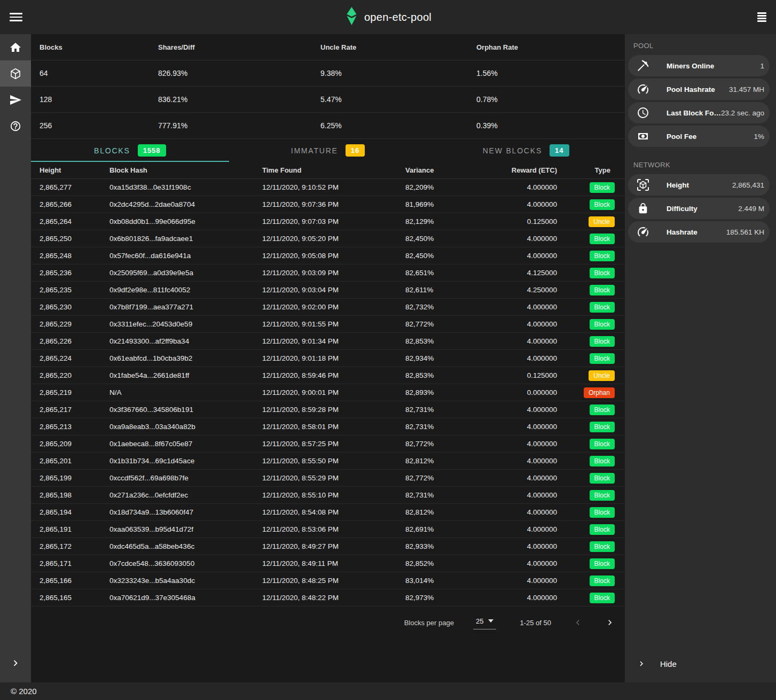  What do you see at coordinates (75, 563) in the screenshot?
I see `height-cell: 2,865,171` at bounding box center [75, 563].